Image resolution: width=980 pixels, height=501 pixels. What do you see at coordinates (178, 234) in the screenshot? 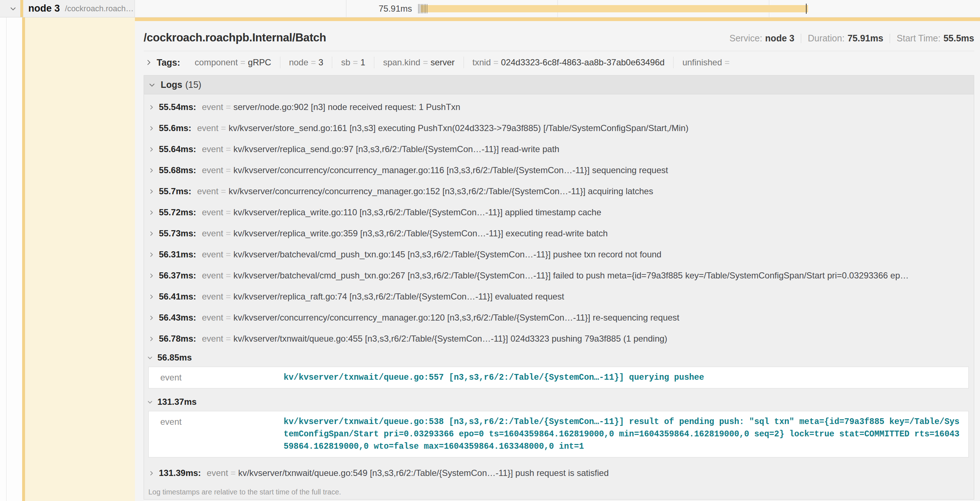
I see `log-timestamp: 55.73ms:` at bounding box center [178, 234].